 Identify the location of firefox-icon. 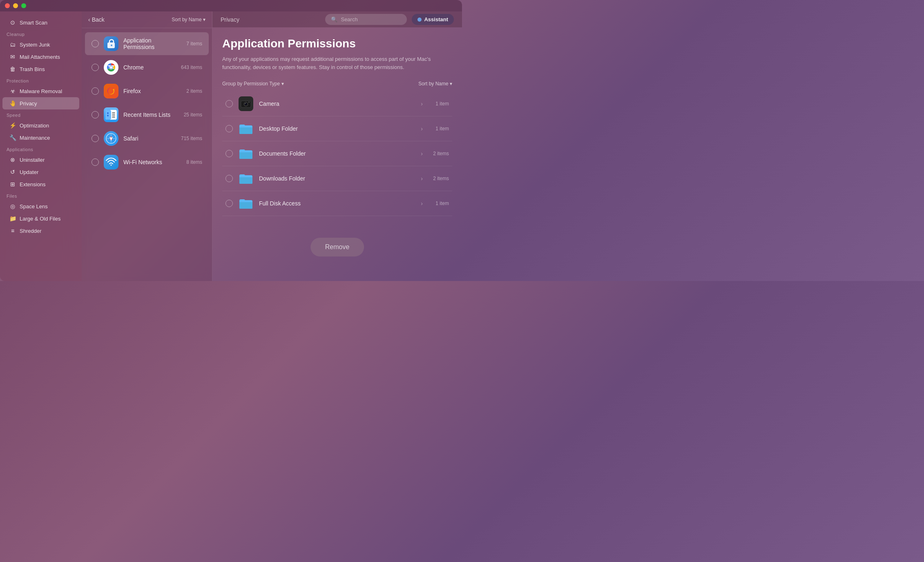
(111, 91).